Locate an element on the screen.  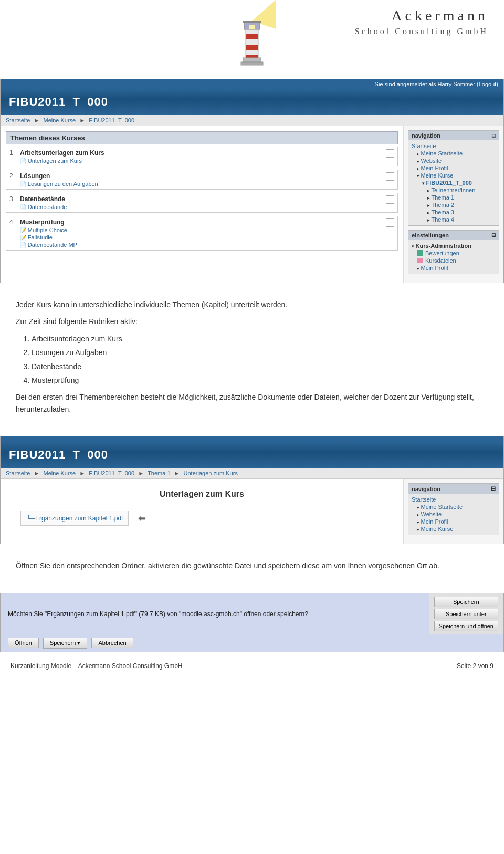
topic-3: 3 Datenbestände Datenbestände is located at coordinates (202, 203).